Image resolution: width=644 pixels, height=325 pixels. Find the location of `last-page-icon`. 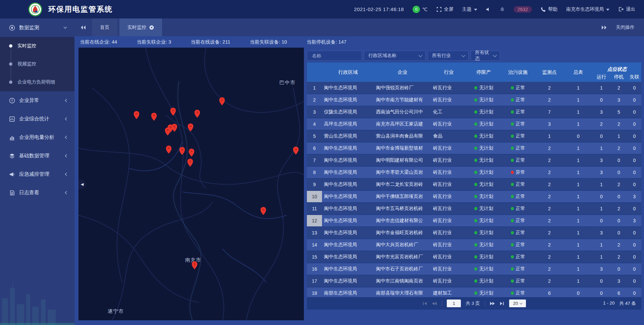

last-page-icon is located at coordinates (502, 304).